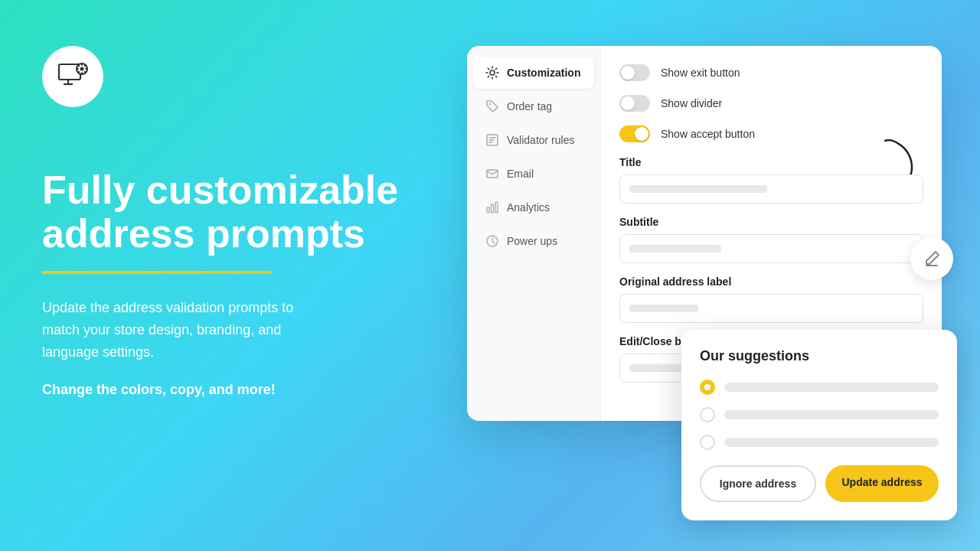 The height and width of the screenshot is (551, 980). I want to click on update-address-button: Update address, so click(882, 484).